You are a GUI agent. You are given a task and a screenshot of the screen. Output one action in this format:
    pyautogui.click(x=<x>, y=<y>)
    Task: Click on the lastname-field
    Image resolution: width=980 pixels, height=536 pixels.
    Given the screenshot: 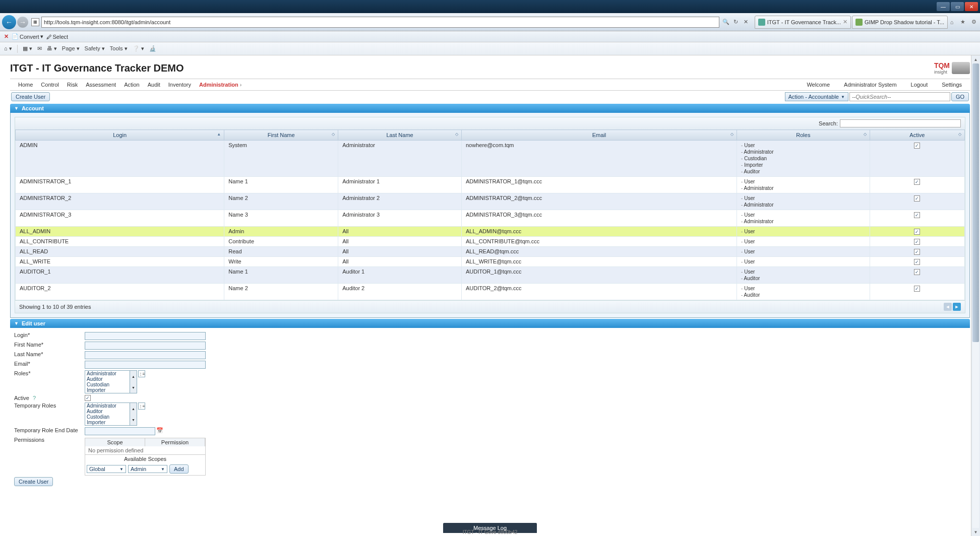 What is the action you would take?
    pyautogui.click(x=145, y=355)
    